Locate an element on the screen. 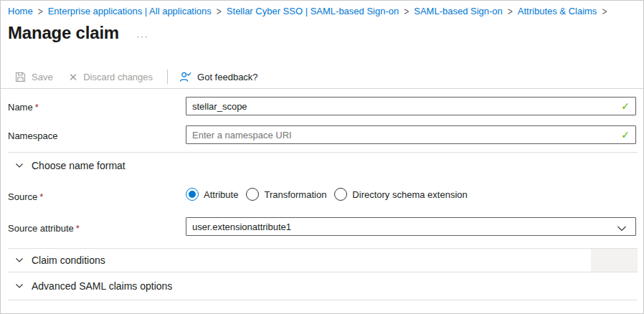 Image resolution: width=644 pixels, height=314 pixels. name-field-label: Name* is located at coordinates (23, 108).